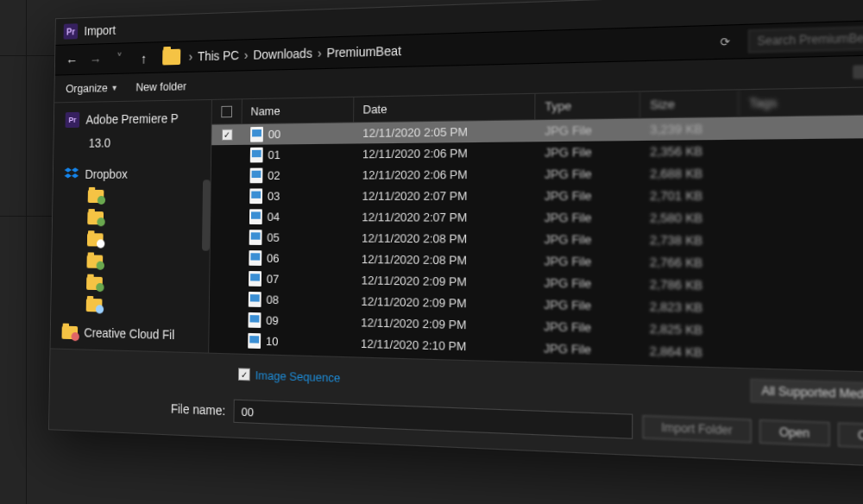 The image size is (863, 504). Describe the element at coordinates (91, 88) in the screenshot. I see `organize-button: Organize ▼` at that location.